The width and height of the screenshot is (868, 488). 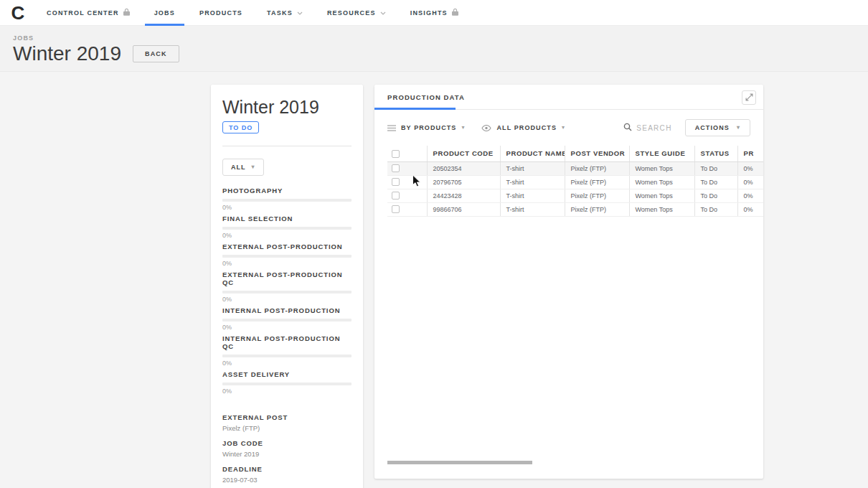 I want to click on products-table: PRODUCT CODE PRODUCT NAME POST VENDOR ST…, so click(x=575, y=181).